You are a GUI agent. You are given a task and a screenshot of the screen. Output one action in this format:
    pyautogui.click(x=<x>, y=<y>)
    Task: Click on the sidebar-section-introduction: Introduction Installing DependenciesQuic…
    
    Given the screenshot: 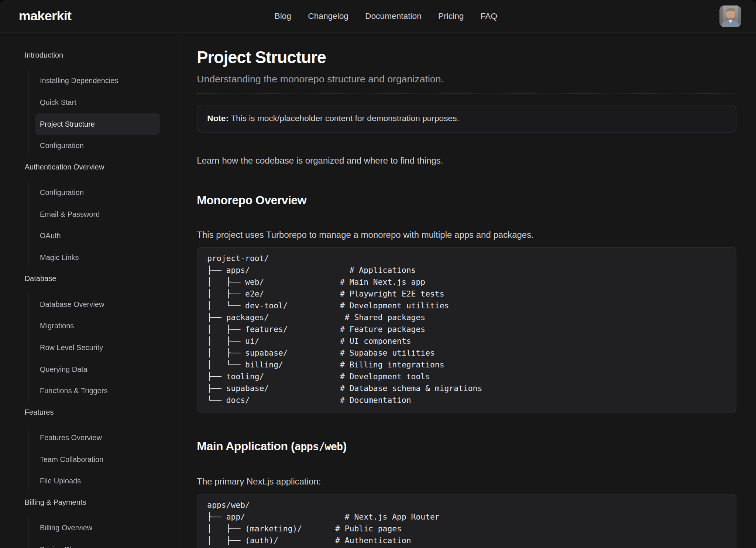 What is the action you would take?
    pyautogui.click(x=90, y=103)
    